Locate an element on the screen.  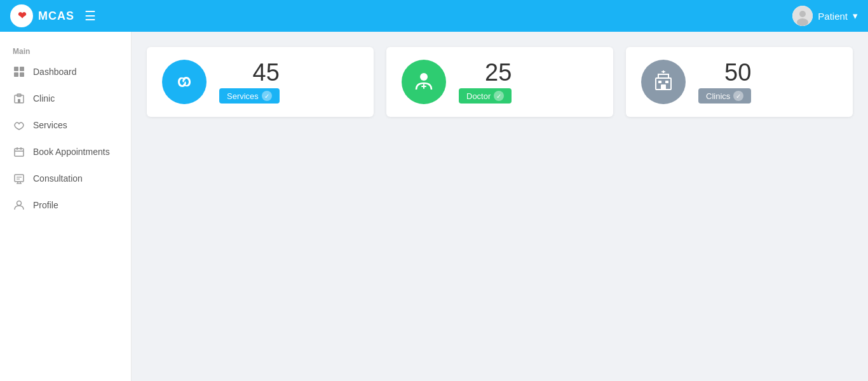
services-icon is located at coordinates (19, 125).